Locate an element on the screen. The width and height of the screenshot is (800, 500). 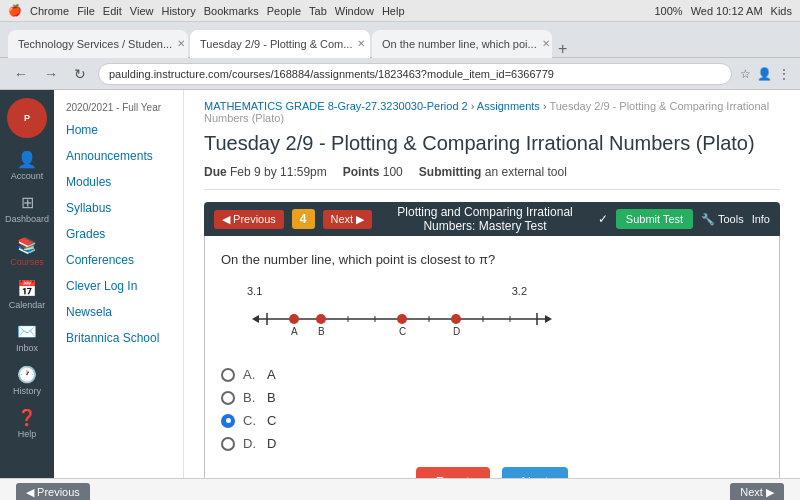
submit-test-button: Submit Test is located at coordinates (654, 219).